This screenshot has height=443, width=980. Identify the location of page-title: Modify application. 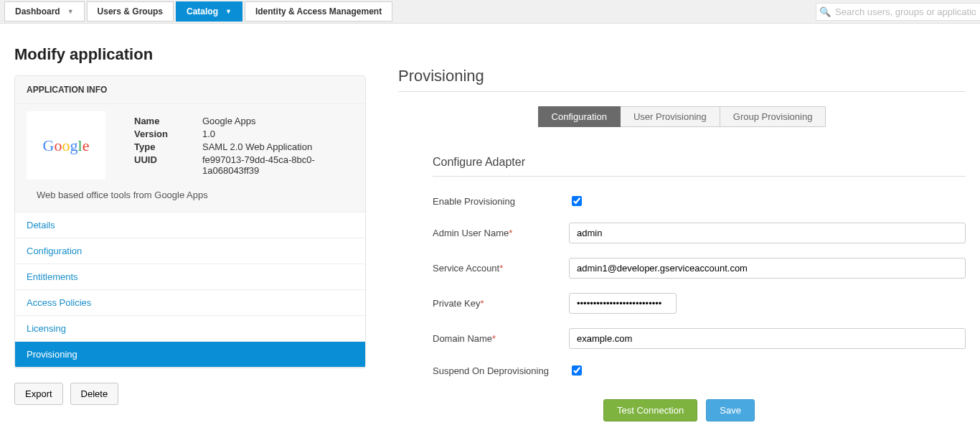
(190, 55).